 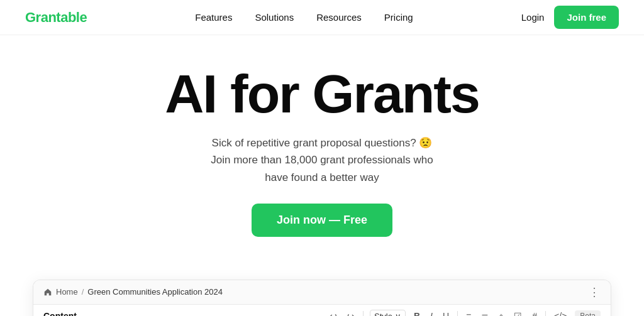 What do you see at coordinates (595, 292) in the screenshot?
I see `more-options-icon: ⋮` at bounding box center [595, 292].